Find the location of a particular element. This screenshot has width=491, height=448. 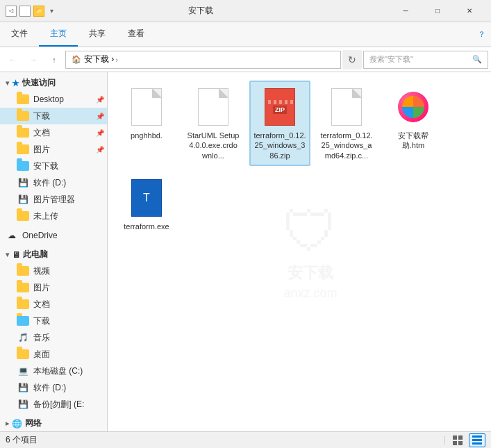

file-name-terraform-exe: terraform.exe is located at coordinates (146, 226).